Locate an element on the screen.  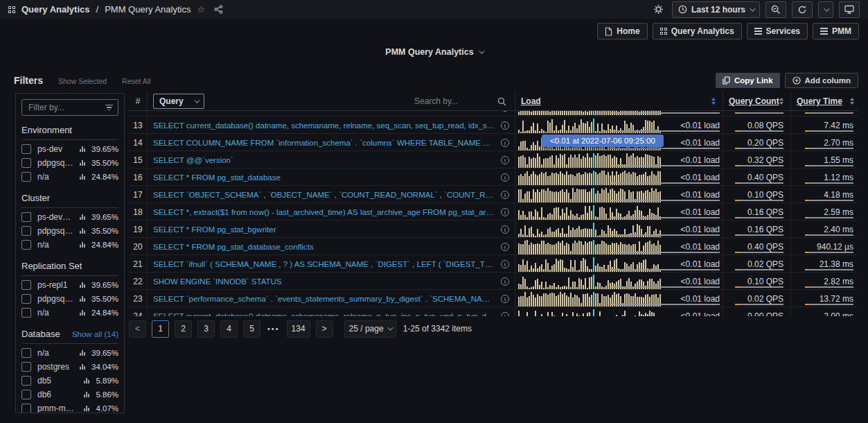
nav-button-home: Home is located at coordinates (622, 31).